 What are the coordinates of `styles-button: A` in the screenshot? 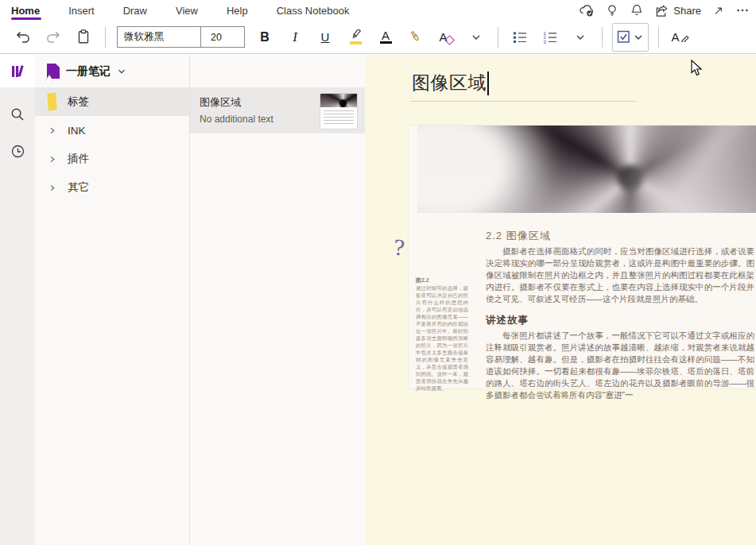 It's located at (680, 37).